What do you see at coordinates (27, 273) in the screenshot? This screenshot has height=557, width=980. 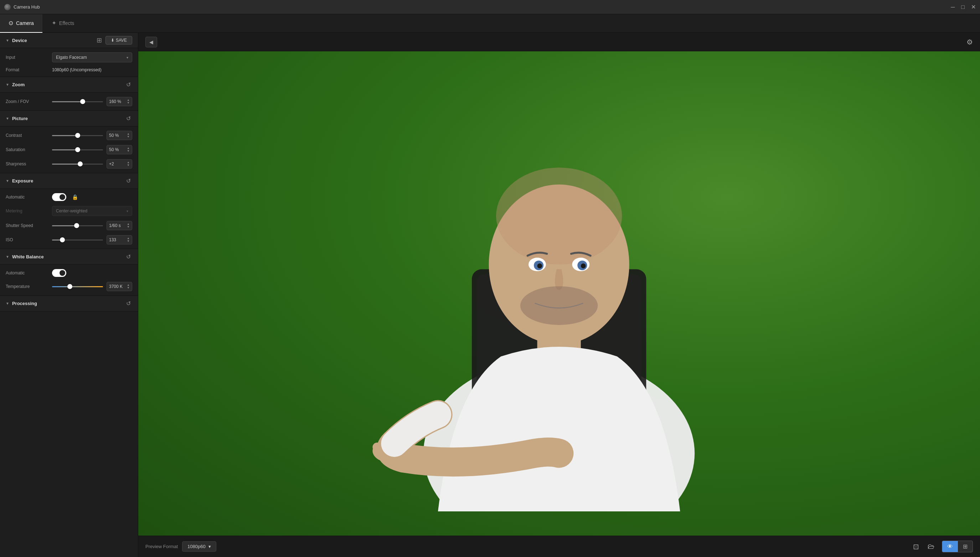 I see `wb-auto-label: Automatic` at bounding box center [27, 273].